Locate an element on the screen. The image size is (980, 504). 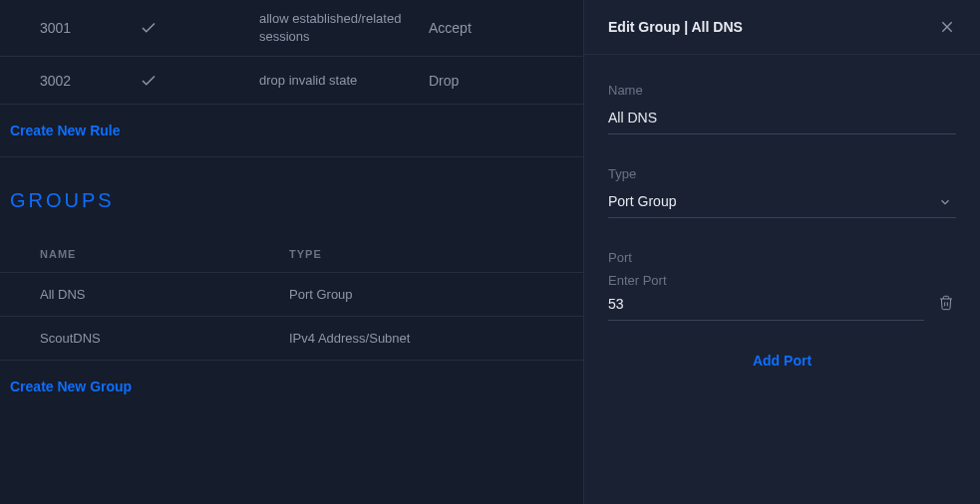
type-select-value: Port Group is located at coordinates (782, 203).